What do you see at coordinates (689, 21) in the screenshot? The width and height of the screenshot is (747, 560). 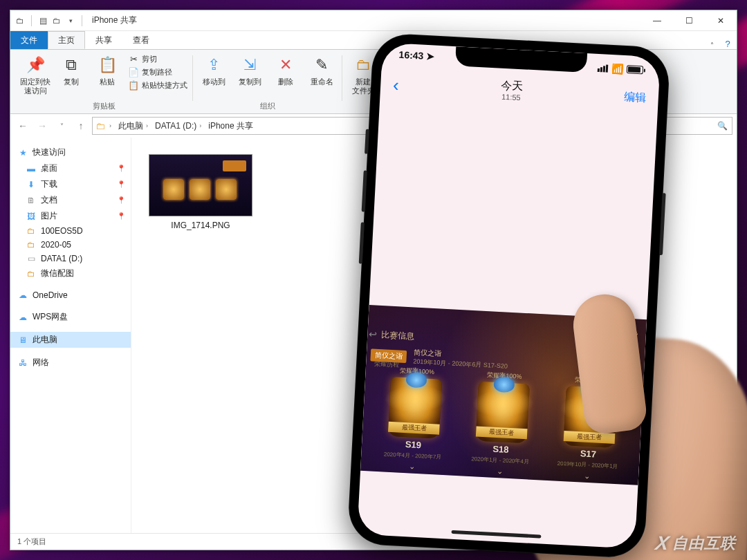 I see `maximize-button: ☐` at bounding box center [689, 21].